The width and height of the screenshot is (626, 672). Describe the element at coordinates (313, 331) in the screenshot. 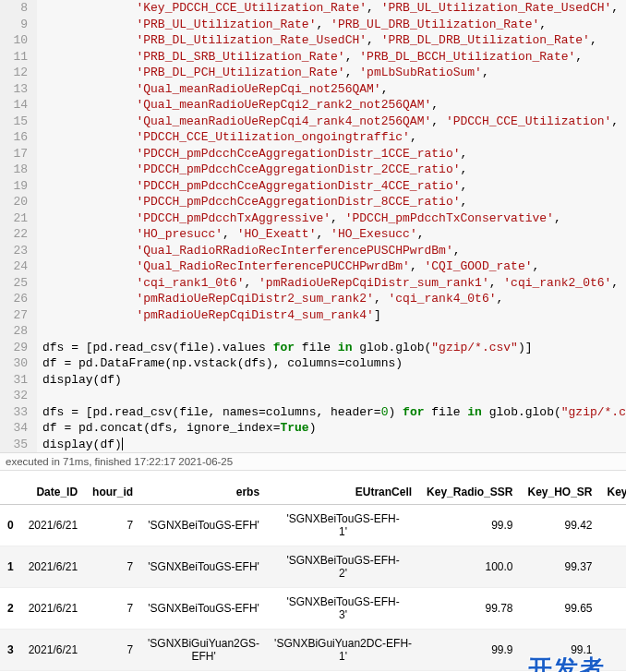

I see `code-line: 28` at that location.